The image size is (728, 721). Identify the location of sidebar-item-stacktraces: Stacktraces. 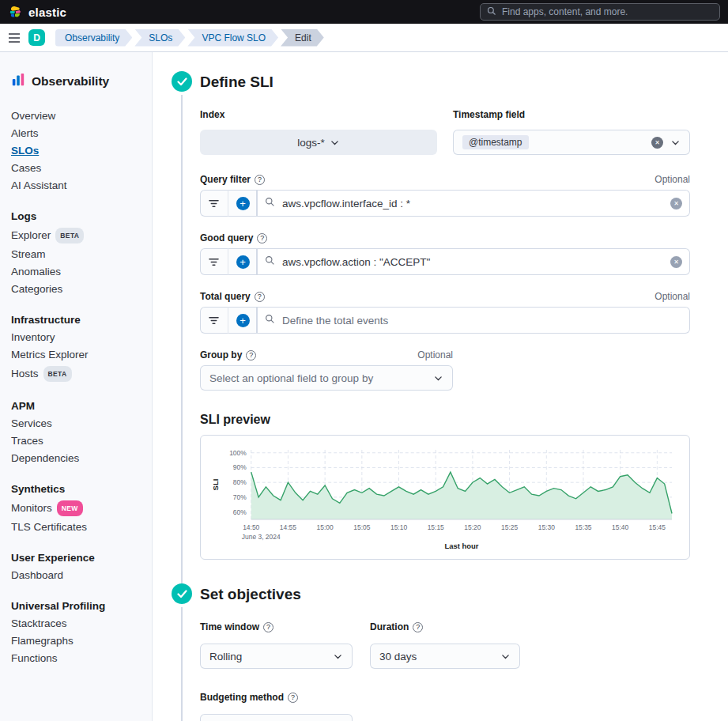
(76, 624).